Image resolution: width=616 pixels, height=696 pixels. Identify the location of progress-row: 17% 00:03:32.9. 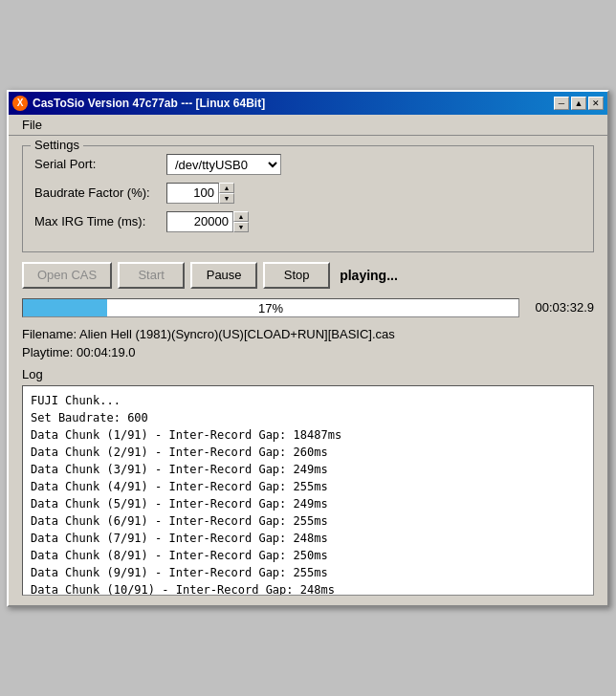
(308, 308).